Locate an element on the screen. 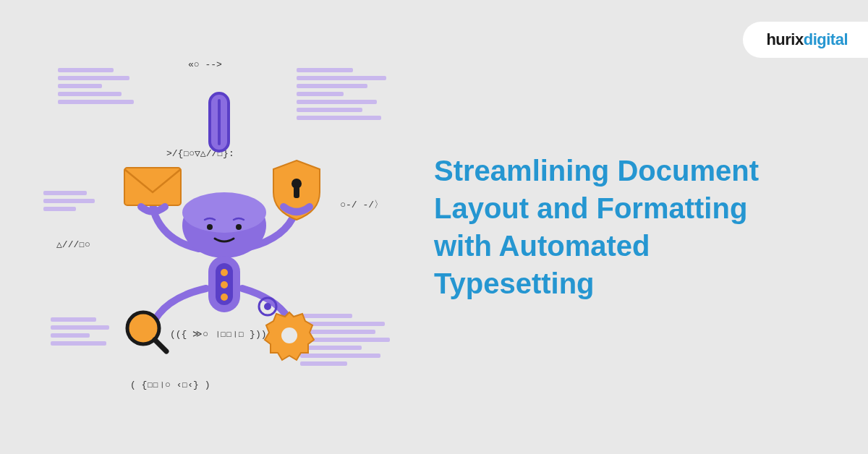 This screenshot has height=454, width=868. crescent-icon is located at coordinates (113, 233).